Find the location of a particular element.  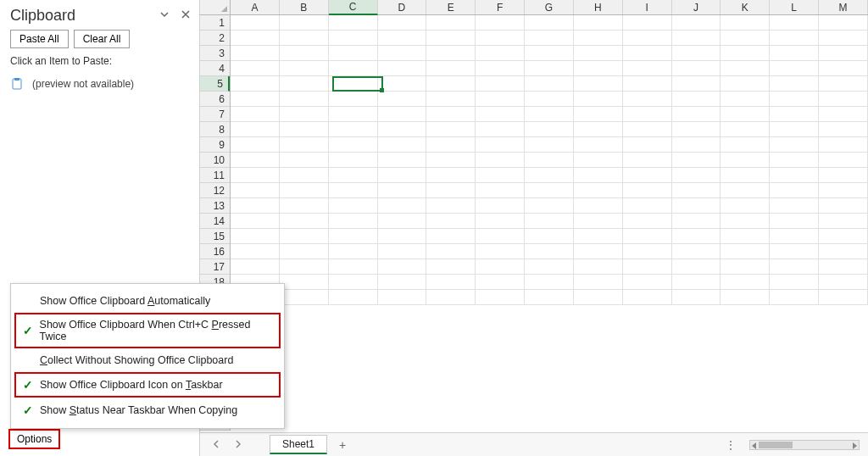

clipboard-item: (preview not available) is located at coordinates (100, 84).